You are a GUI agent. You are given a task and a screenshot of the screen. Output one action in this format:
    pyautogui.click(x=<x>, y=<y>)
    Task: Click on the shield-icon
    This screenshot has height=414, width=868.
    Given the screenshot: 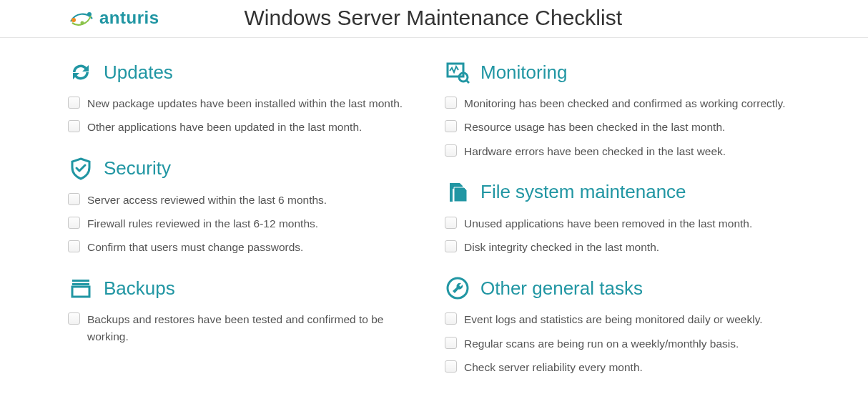 What is the action you would take?
    pyautogui.click(x=81, y=169)
    